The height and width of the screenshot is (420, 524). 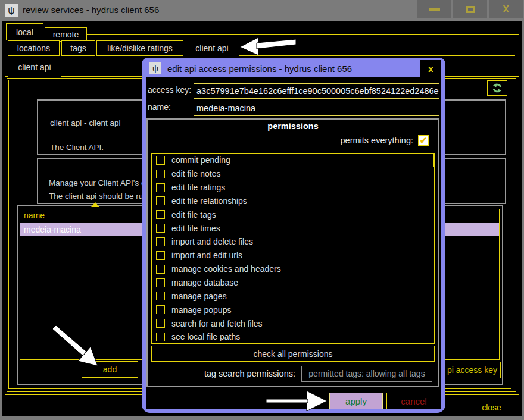 I want to click on permission-label: edit file ratings, so click(x=198, y=187).